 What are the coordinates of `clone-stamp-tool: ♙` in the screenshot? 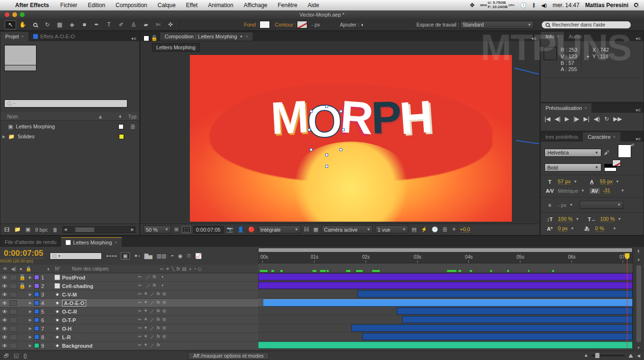 It's located at (134, 25).